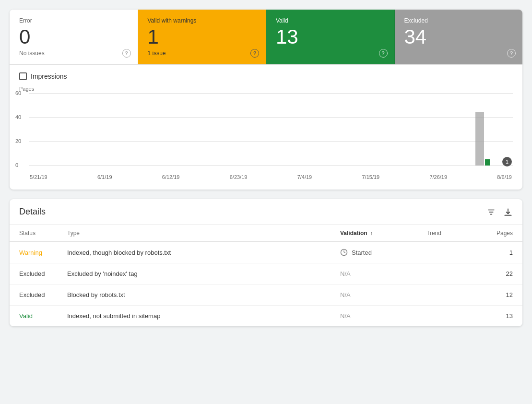 The width and height of the screenshot is (532, 404). I want to click on table-row: Excluded Excluded by 'noindex' tag N/A 2…, so click(266, 274).